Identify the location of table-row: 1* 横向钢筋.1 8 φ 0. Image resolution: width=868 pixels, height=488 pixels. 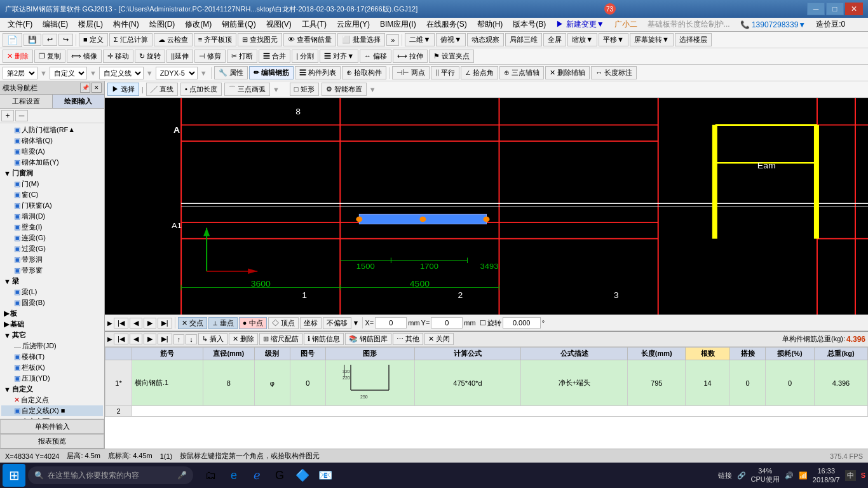
(487, 383).